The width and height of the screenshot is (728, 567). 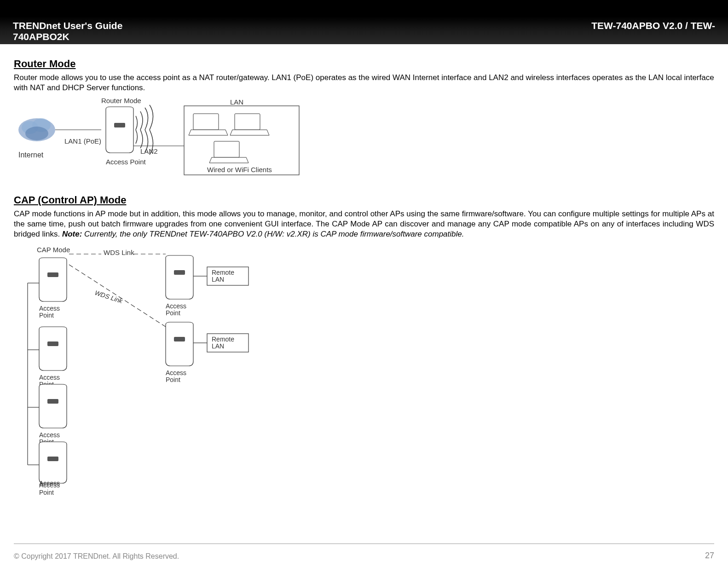 What do you see at coordinates (68, 31) in the screenshot?
I see `guide-title: TRENDnet User's Guide 740APBO2K` at bounding box center [68, 31].